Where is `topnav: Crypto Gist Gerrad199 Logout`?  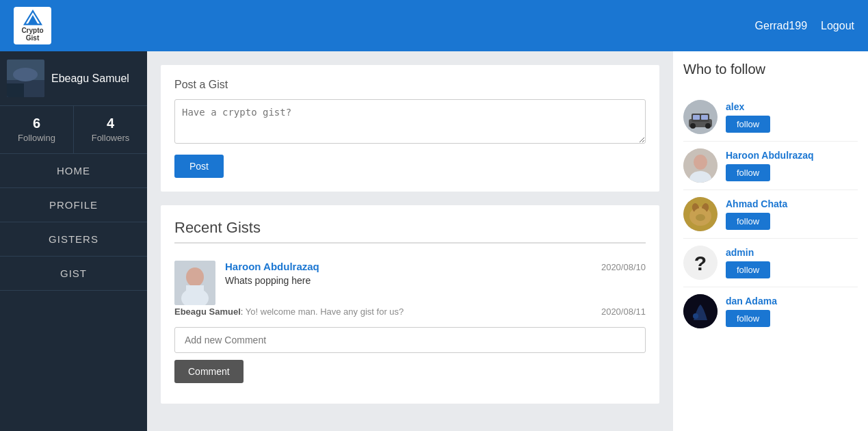
topnav: Crypto Gist Gerrad199 Logout is located at coordinates (434, 26).